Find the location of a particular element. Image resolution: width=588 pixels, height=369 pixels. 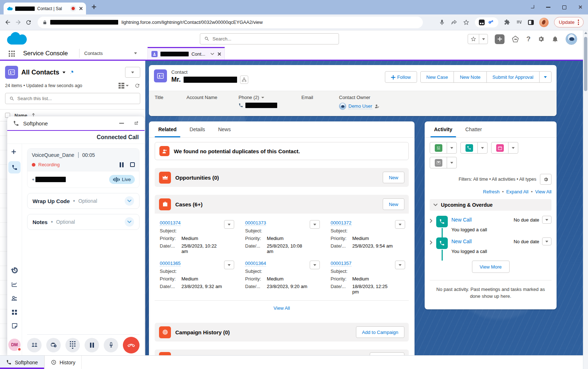

section-button is located at coordinates (387, 354).